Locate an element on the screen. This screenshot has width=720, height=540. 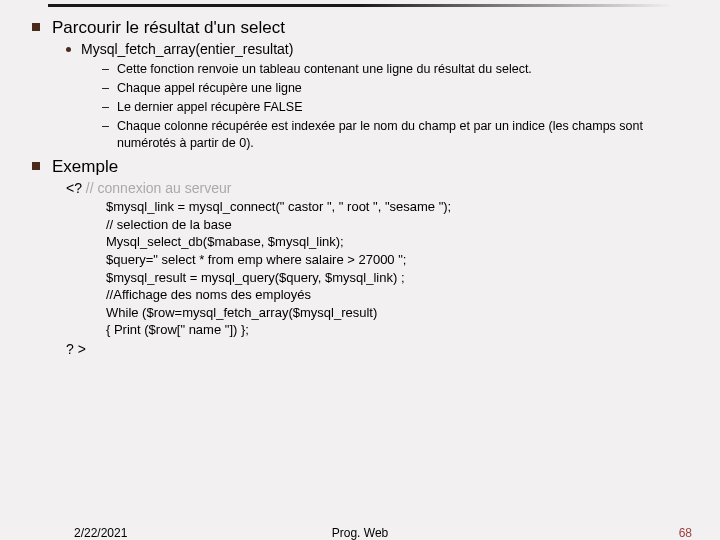
list-item: – Cette fonction renvoie un tableau cont… is located at coordinates (401, 70).